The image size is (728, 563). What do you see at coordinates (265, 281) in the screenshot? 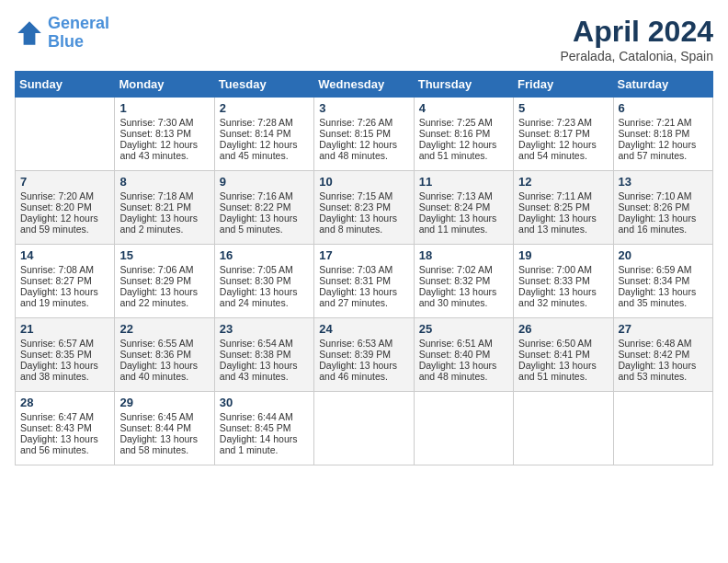
I see `day-info-line: Sunset: 8:30 PM` at bounding box center [265, 281].